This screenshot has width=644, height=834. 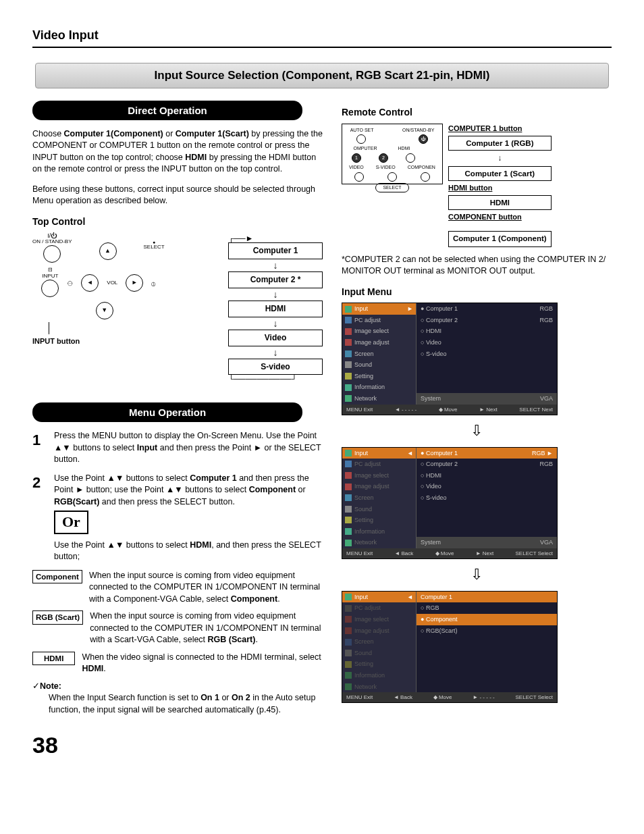 I want to click on remote-control-title: Remote Control, so click(x=477, y=113).